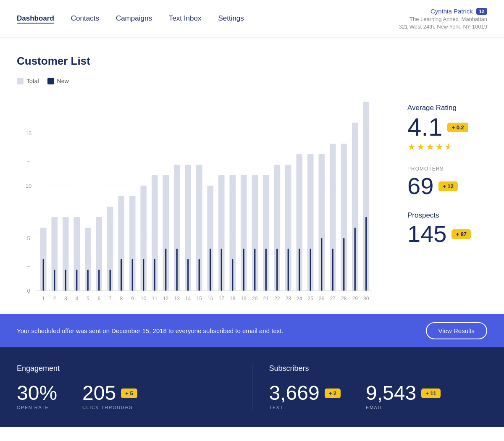 The image size is (504, 441). I want to click on user-badge: 12, so click(482, 11).